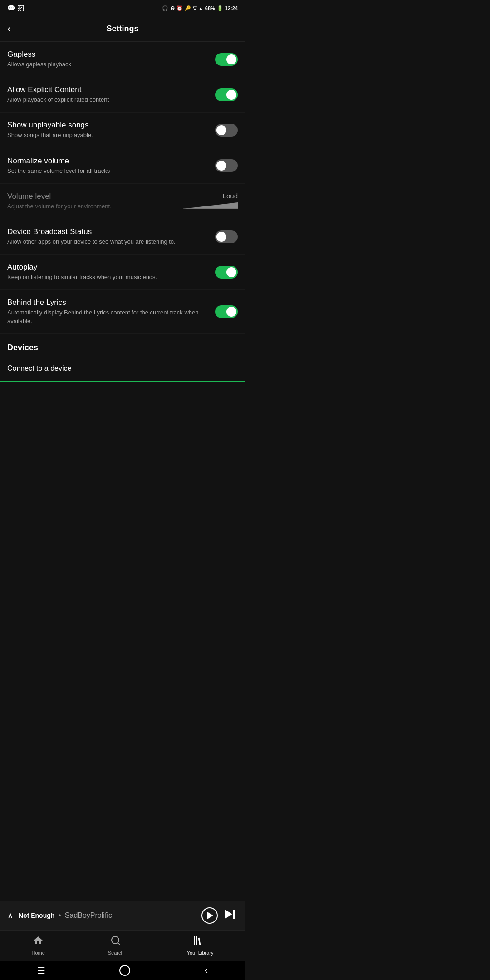 Image resolution: width=490 pixels, height=980 pixels. What do you see at coordinates (108, 171) in the screenshot?
I see `setting-desc-normalize: Set the same volume level for all tracks` at bounding box center [108, 171].